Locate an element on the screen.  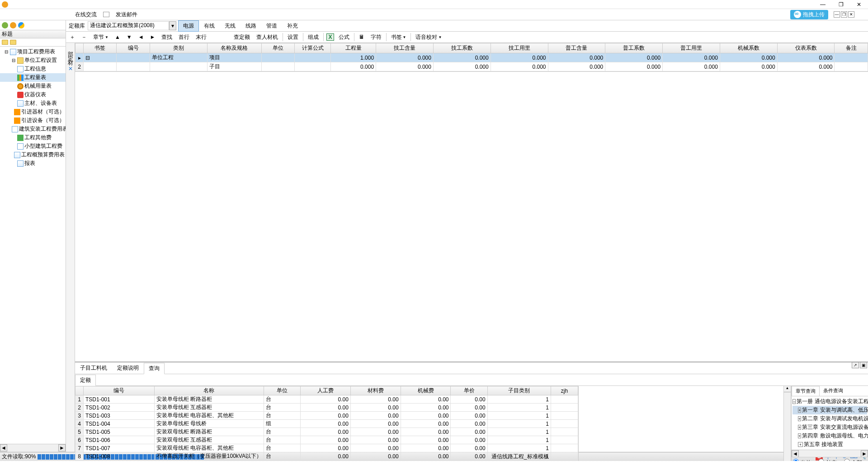
move-left-button: ◄ is located at coordinates (141, 37).